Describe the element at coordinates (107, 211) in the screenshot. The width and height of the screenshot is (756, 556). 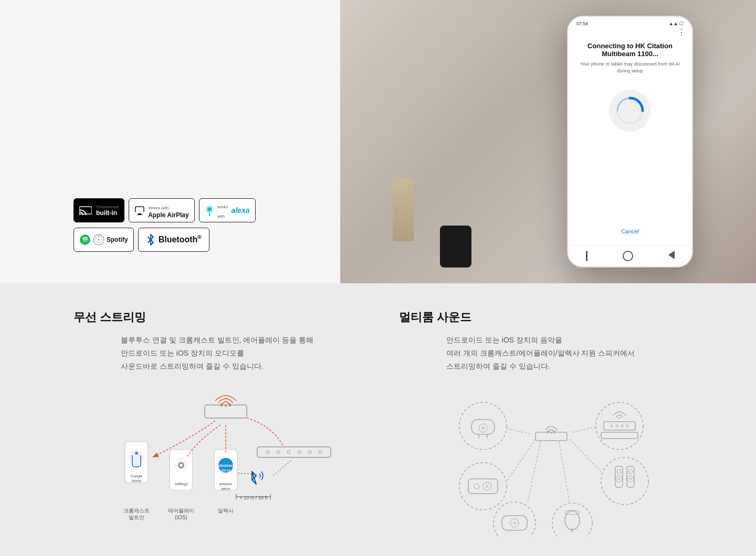
I see `chromecast-label: Chromecast built-in` at that location.